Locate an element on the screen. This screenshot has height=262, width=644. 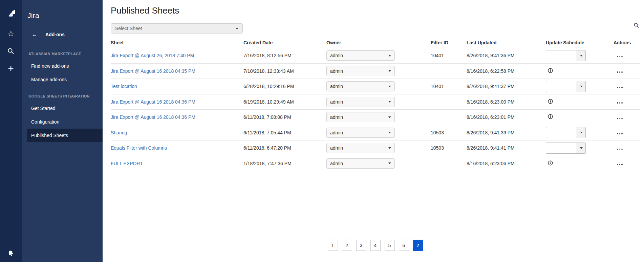
table-row: Jira Export @ August 26, 2018 7:40 PM 7/… is located at coordinates (375, 56).